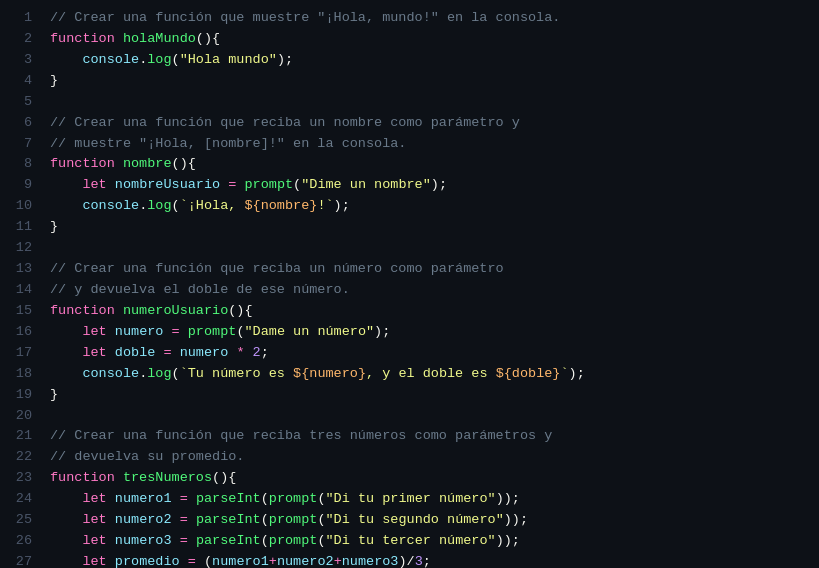 The width and height of the screenshot is (819, 568). What do you see at coordinates (430, 354) in the screenshot?
I see `code-line-17: let doble = numero * 2;` at bounding box center [430, 354].